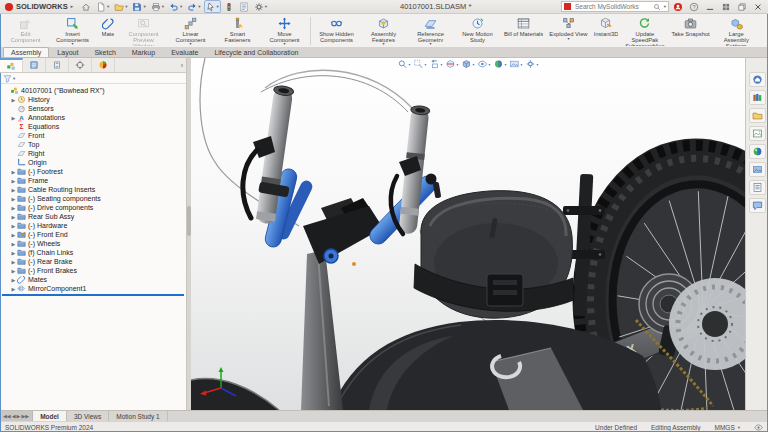 This screenshot has width=768, height=432. Describe the element at coordinates (93, 208) in the screenshot. I see `tree-item-drive-components: ▶(-) Drive components` at that location.